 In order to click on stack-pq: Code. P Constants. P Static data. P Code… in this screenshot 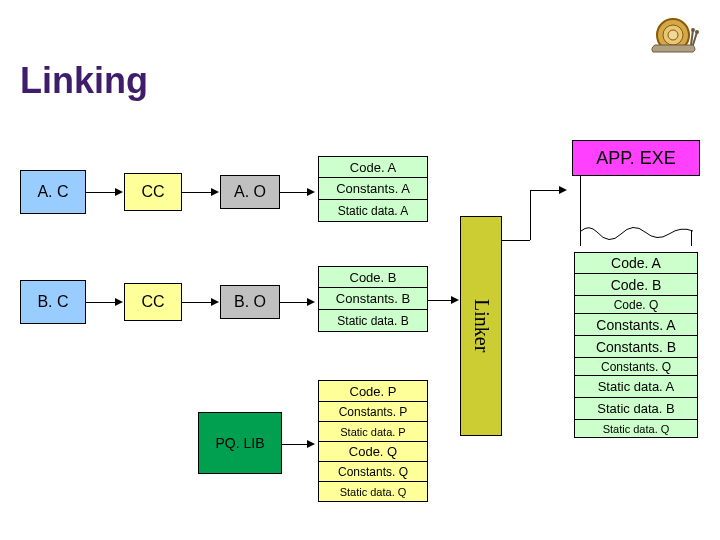, I will do `click(373, 441)`.